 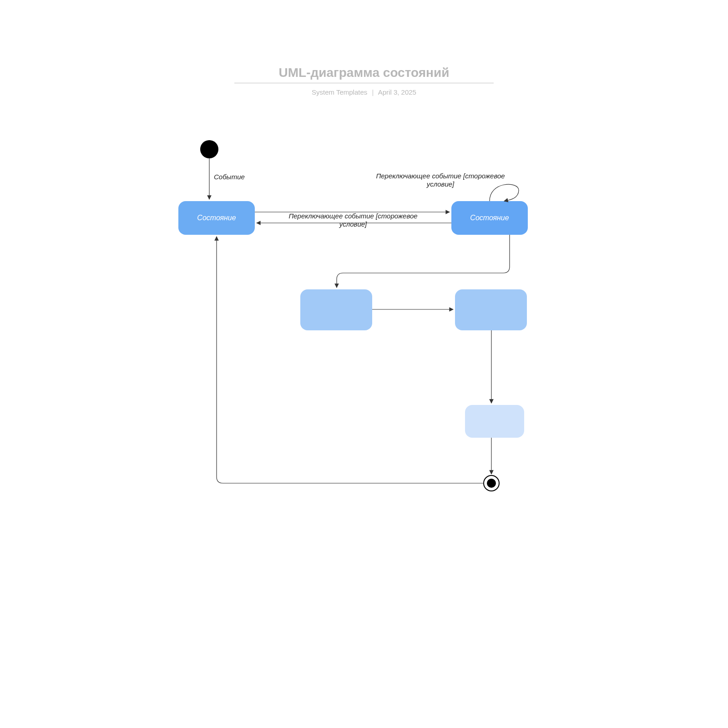 I want to click on edge-label-initial-to-state1: Событие, so click(x=229, y=177).